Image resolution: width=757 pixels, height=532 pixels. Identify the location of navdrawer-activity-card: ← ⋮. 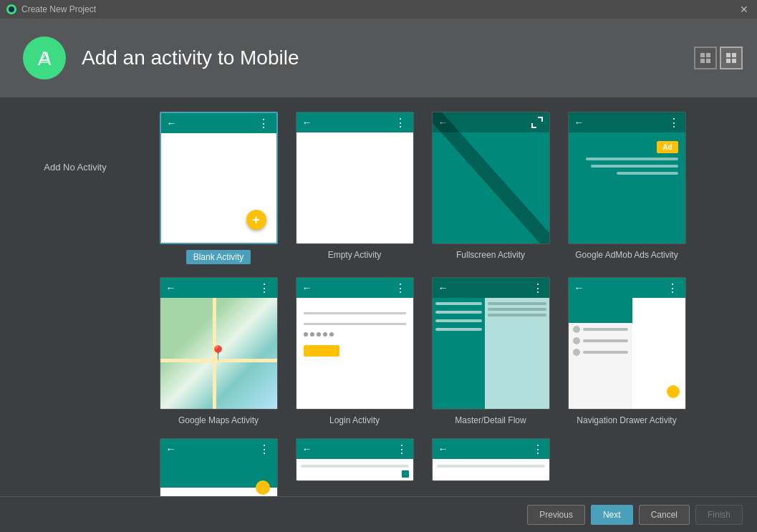
(627, 351).